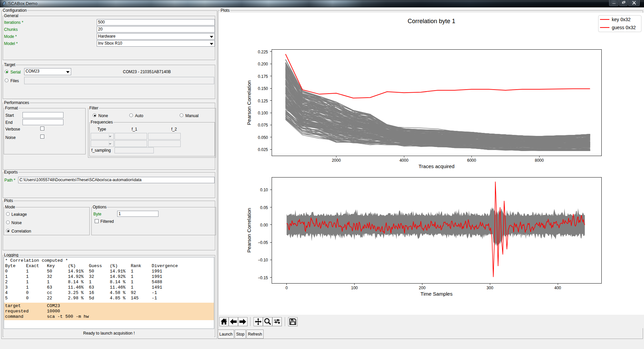 The height and width of the screenshot is (349, 644). I want to click on svg-text: 0.050, so click(263, 138).